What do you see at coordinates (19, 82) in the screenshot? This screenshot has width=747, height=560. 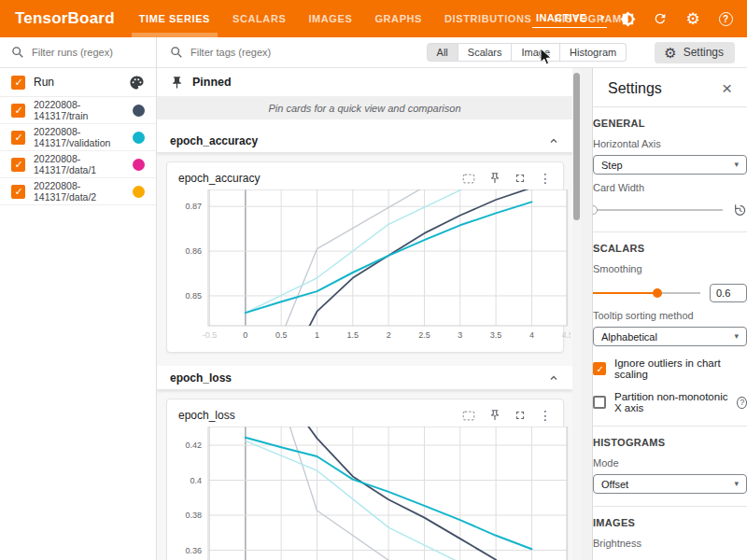 I see `select-all-runs-checkbox` at bounding box center [19, 82].